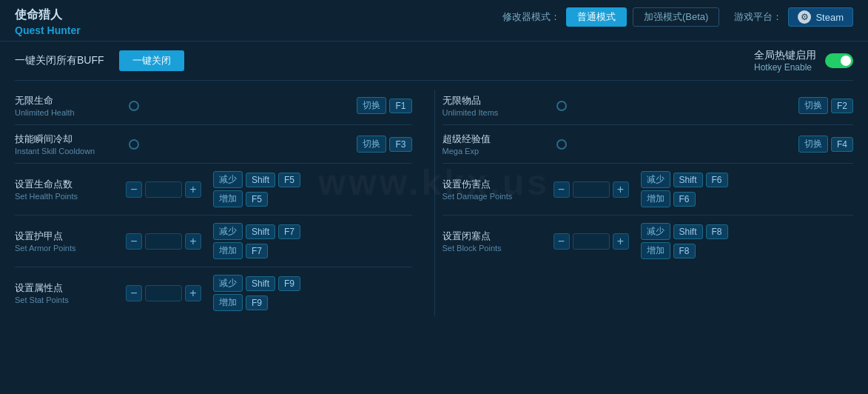 The width and height of the screenshot is (868, 394). What do you see at coordinates (213, 105) in the screenshot?
I see `unlimited-health-row: 无限生命 Unlimited Health 切换 F1` at bounding box center [213, 105].